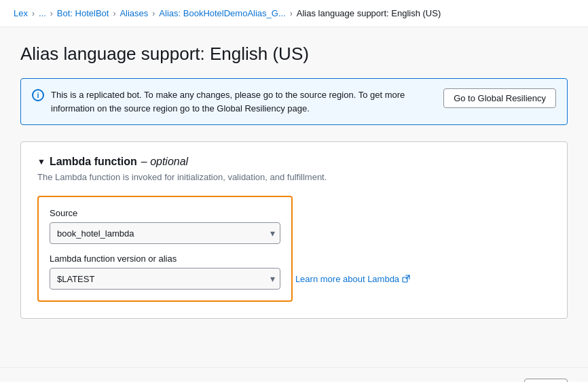 The height and width of the screenshot is (382, 588). I want to click on external-link-icon, so click(406, 279).